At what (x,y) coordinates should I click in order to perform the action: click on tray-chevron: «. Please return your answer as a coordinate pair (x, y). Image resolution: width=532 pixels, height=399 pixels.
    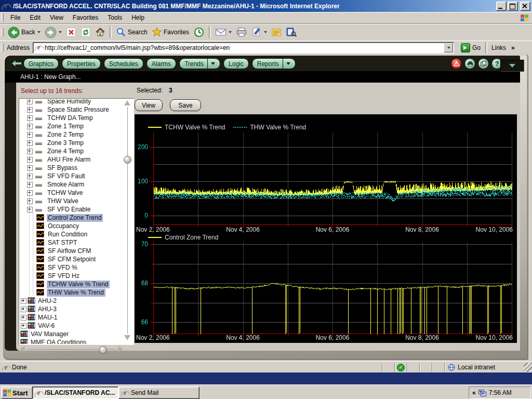
    Looking at the image, I should click on (474, 393).